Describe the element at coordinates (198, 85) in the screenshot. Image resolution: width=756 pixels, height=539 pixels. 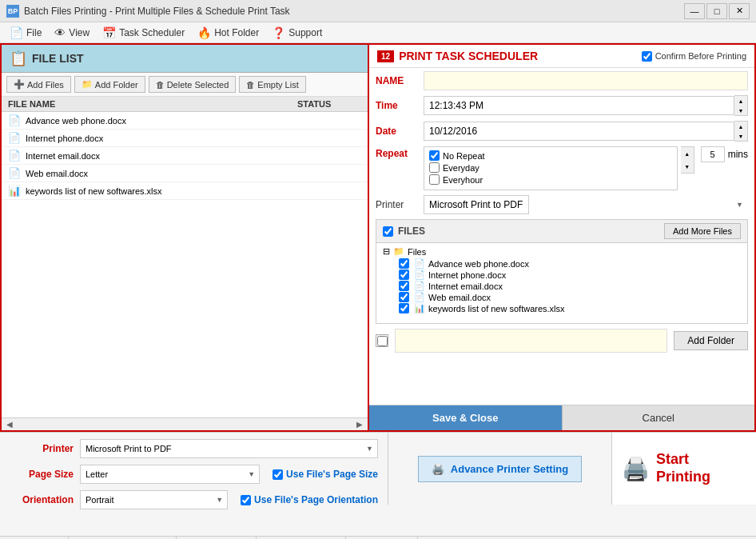
I see `delete-label: Delete Selected` at that location.